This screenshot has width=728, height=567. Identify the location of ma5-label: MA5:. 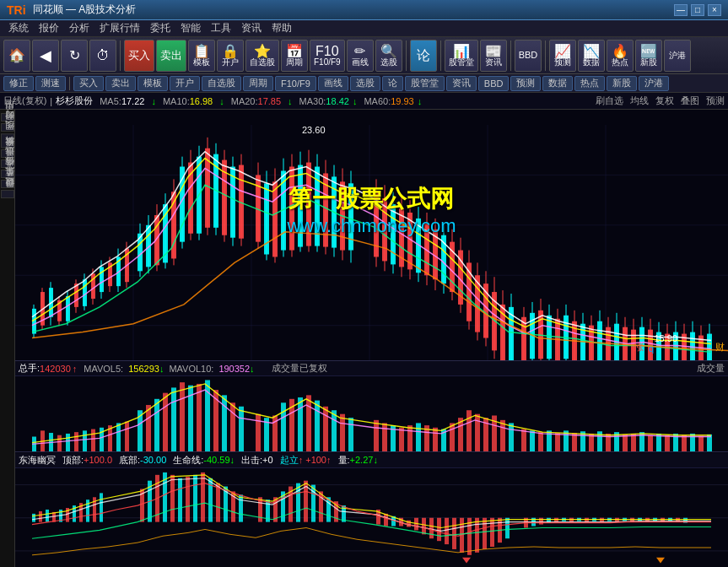
(111, 101).